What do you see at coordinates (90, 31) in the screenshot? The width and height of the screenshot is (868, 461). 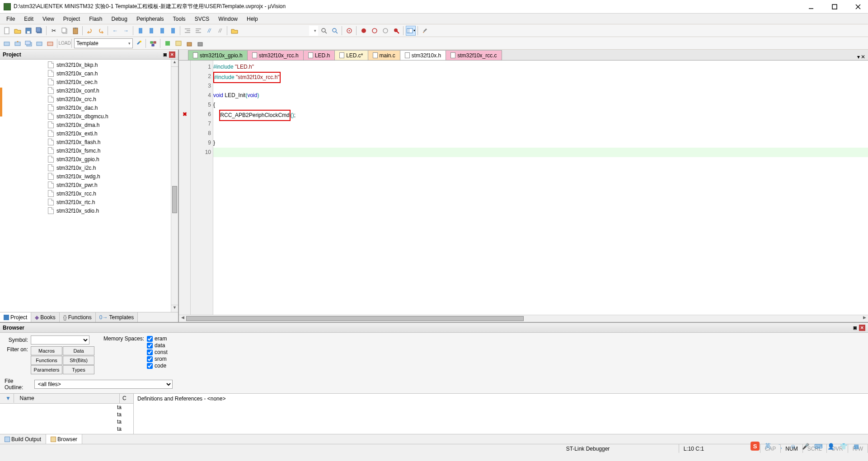 I see `undo-icon` at bounding box center [90, 31].